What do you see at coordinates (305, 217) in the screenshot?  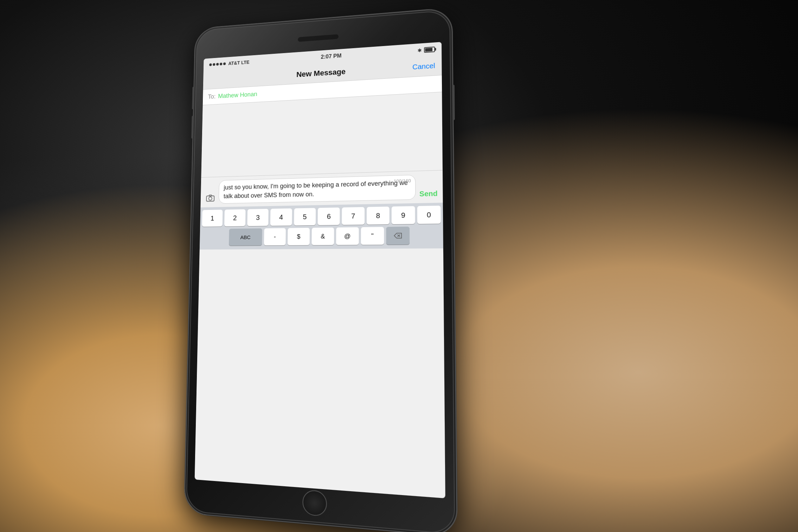 I see `key-5: 5` at bounding box center [305, 217].